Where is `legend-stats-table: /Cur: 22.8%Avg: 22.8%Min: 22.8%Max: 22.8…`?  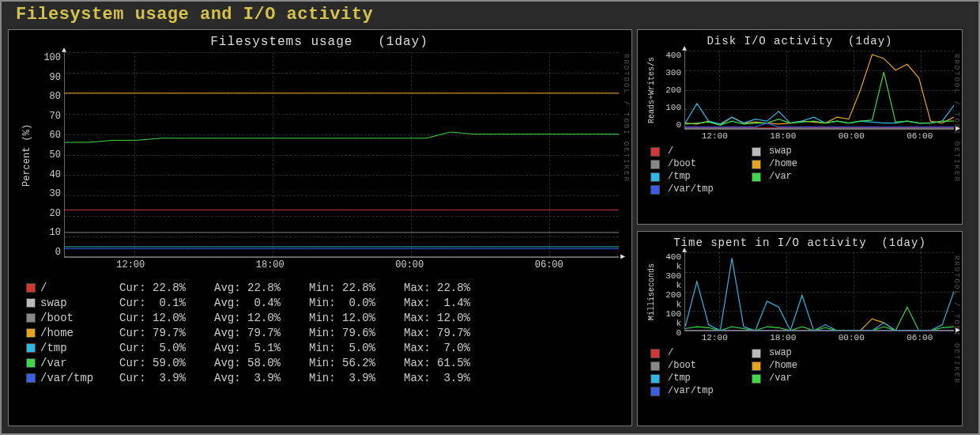
legend-stats-table: /Cur: 22.8%Avg: 22.8%Min: 22.8%Max: 22.8… is located at coordinates (322, 333).